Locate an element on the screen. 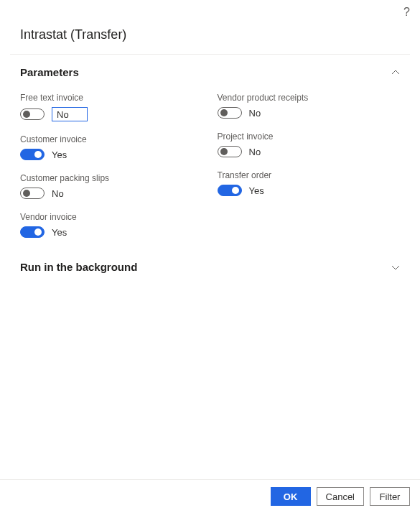 The image size is (420, 513). field-customer-packing-slips: Customer packing slips No is located at coordinates (112, 186).